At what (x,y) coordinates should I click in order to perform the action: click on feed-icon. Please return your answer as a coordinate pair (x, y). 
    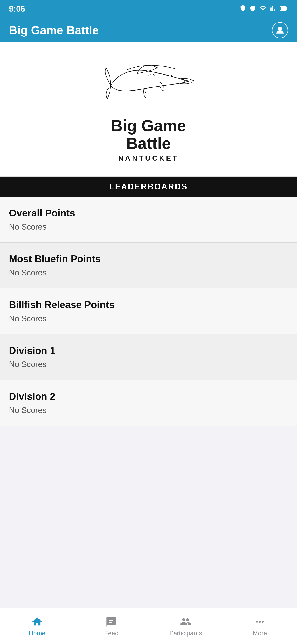
    Looking at the image, I should click on (111, 622).